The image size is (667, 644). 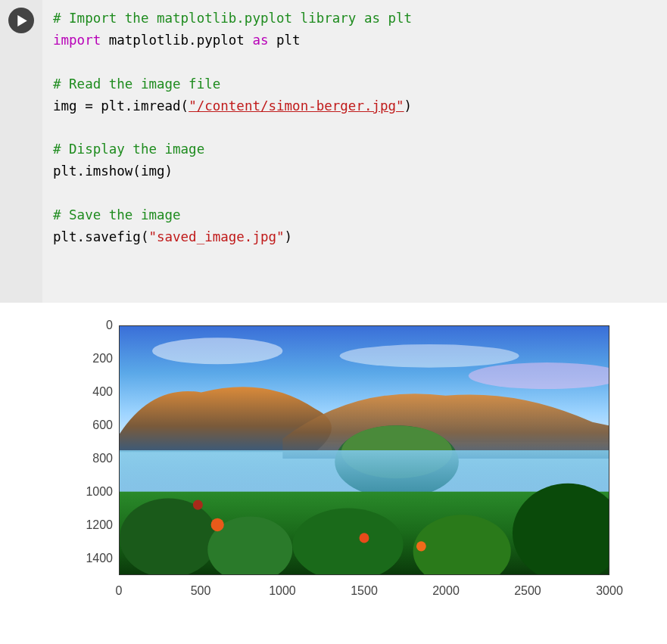 What do you see at coordinates (282, 591) in the screenshot?
I see `x-tick-label: 1000` at bounding box center [282, 591].